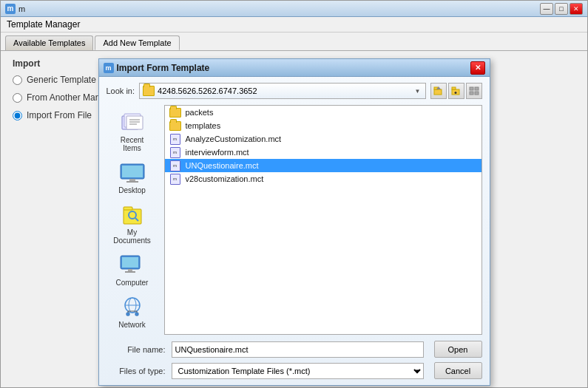  Describe the element at coordinates (456, 91) in the screenshot. I see `new-folder-button` at that location.